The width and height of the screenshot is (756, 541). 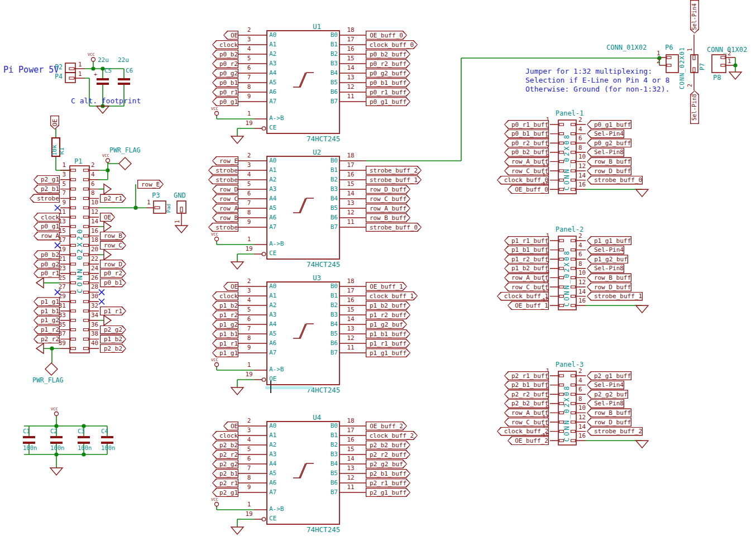 I want to click on net-label: p1_b2_buff, so click(x=388, y=305).